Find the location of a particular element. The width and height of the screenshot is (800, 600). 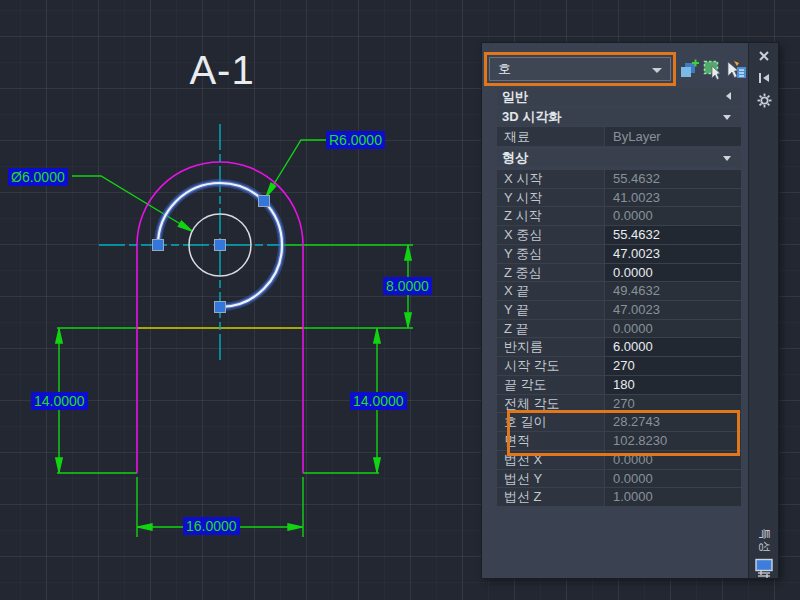

settings-gear-icon is located at coordinates (764, 100).